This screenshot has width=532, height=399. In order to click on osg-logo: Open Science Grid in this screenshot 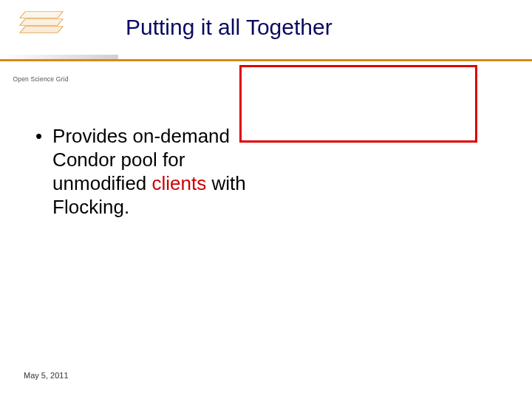, I will do `click(41, 31)`.